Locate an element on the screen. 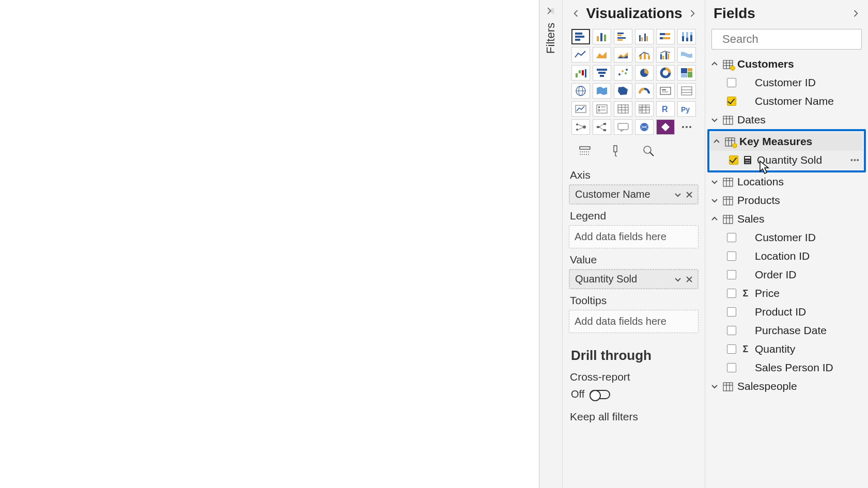 The height and width of the screenshot is (488, 868). axis-field-item: Customer Name is located at coordinates (633, 194).